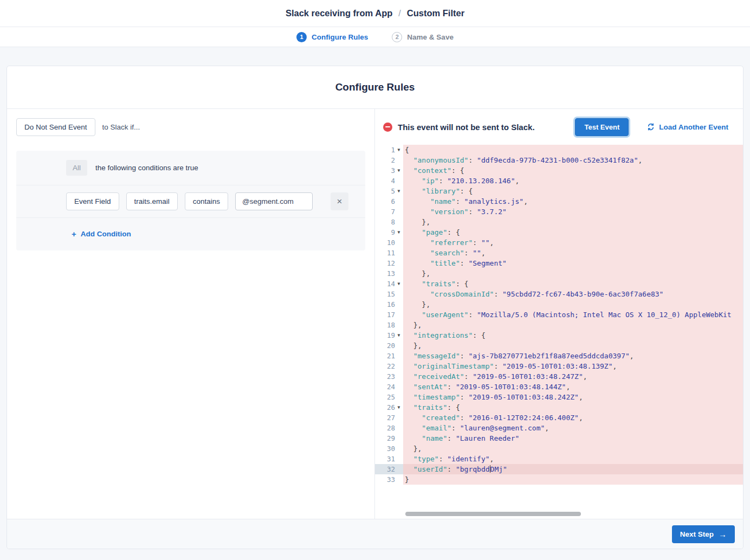 Image resolution: width=750 pixels, height=560 pixels. What do you see at coordinates (389, 263) in the screenshot?
I see `gutter-line-number: 12` at bounding box center [389, 263].